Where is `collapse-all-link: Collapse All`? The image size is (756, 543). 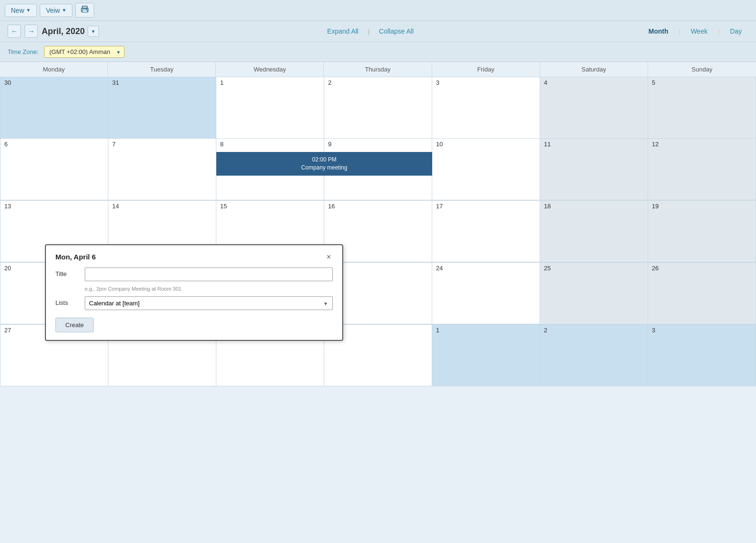 collapse-all-link: Collapse All is located at coordinates (397, 31).